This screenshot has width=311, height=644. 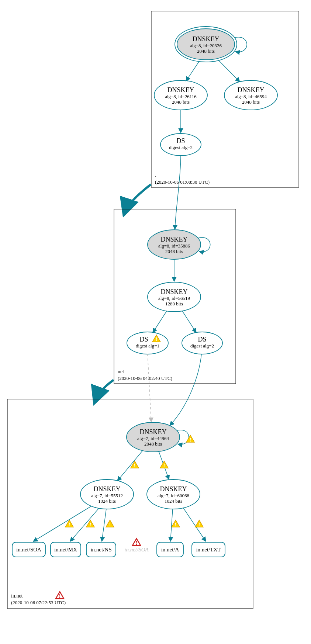 What do you see at coordinates (174, 304) in the screenshot?
I see `svg-text: 1280 bits` at bounding box center [174, 304].